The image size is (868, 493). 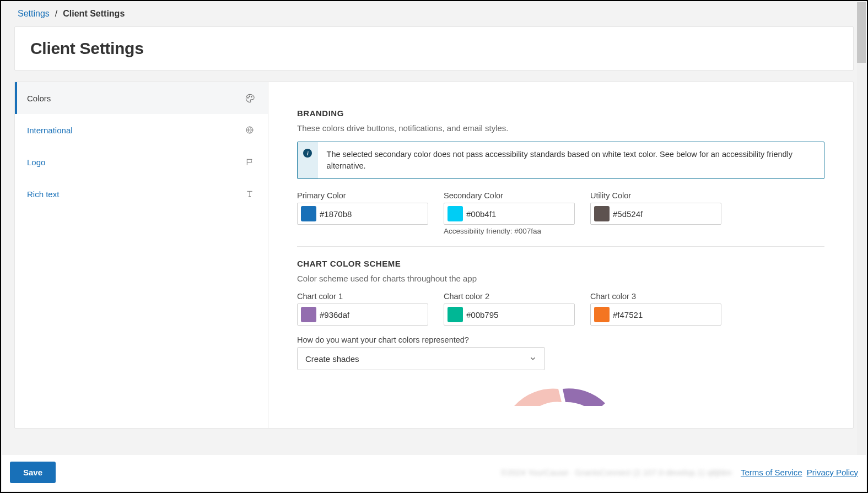 What do you see at coordinates (509, 196) in the screenshot?
I see `secondary-color-label: Secondary Color` at bounding box center [509, 196].